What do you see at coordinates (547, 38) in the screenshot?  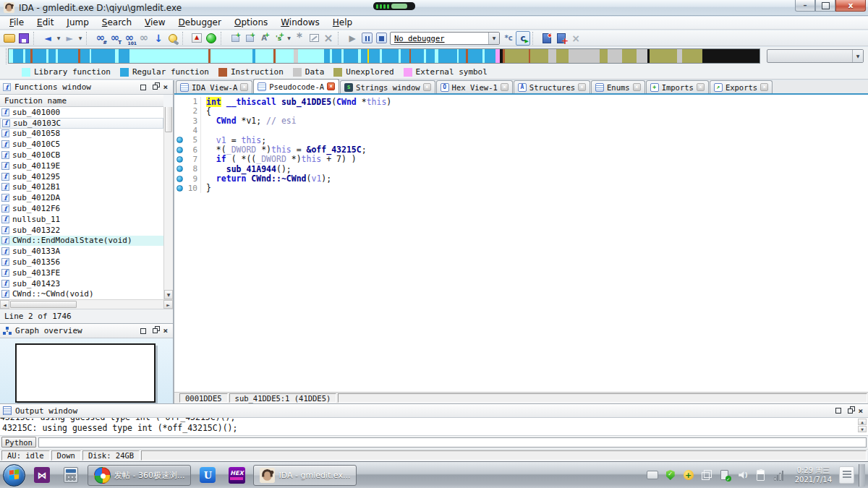 I see `bpt-list-icon` at bounding box center [547, 38].